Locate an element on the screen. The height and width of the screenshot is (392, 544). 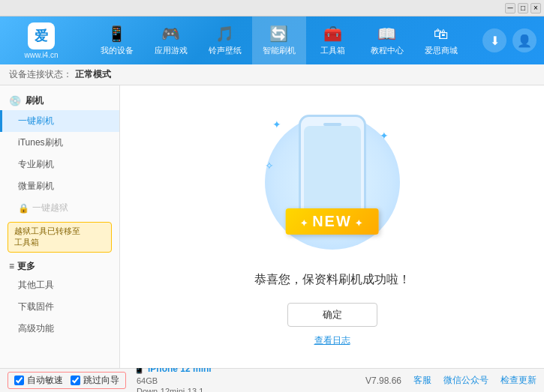
pro-flash-label: 专业刷机 is located at coordinates (36, 164).